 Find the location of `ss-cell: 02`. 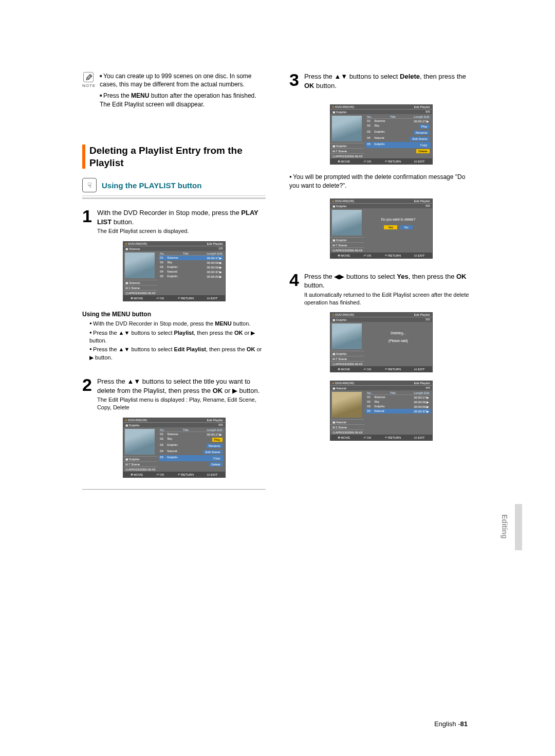

ss-cell: 02 is located at coordinates (162, 262).